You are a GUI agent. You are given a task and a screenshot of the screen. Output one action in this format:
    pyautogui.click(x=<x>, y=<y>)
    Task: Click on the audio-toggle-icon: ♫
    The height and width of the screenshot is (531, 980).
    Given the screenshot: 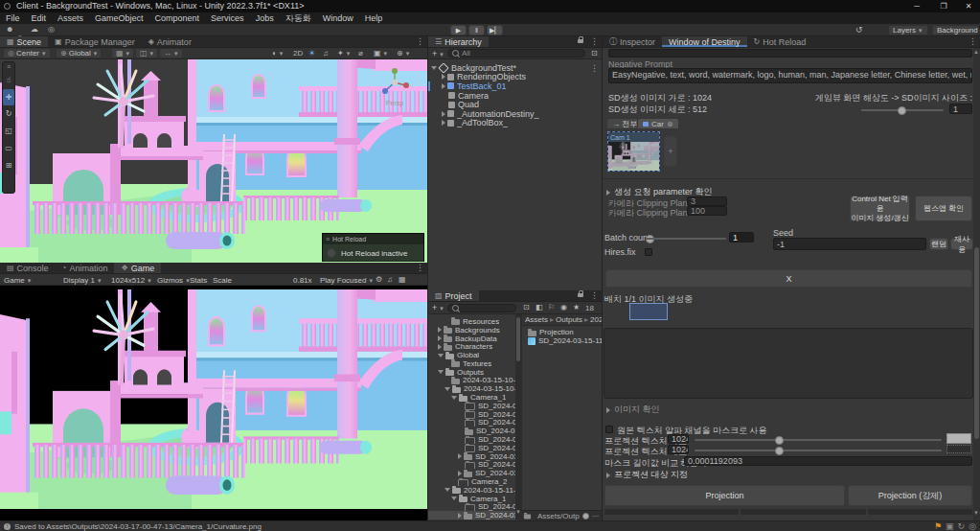 What is the action you would take?
    pyautogui.click(x=326, y=54)
    